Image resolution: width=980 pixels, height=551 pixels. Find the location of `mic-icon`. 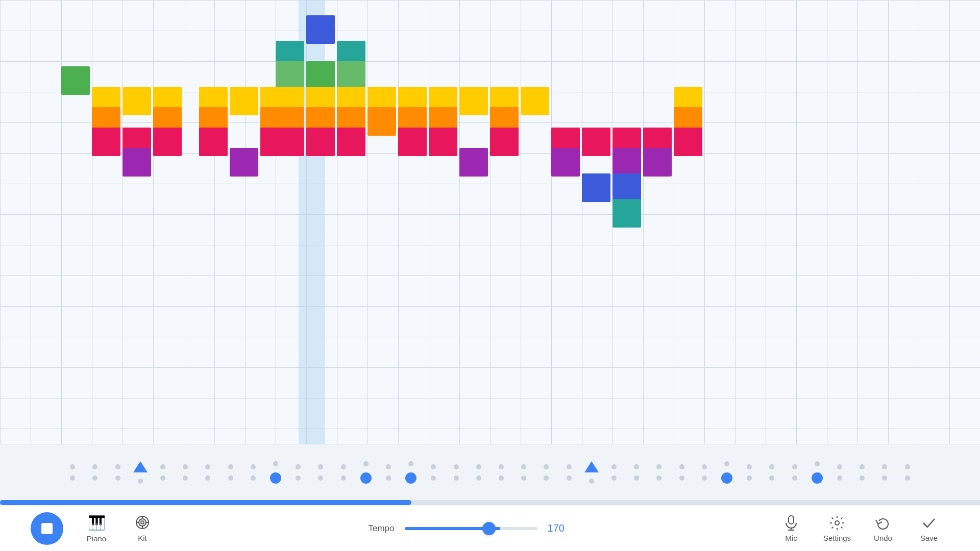

mic-icon is located at coordinates (791, 523).